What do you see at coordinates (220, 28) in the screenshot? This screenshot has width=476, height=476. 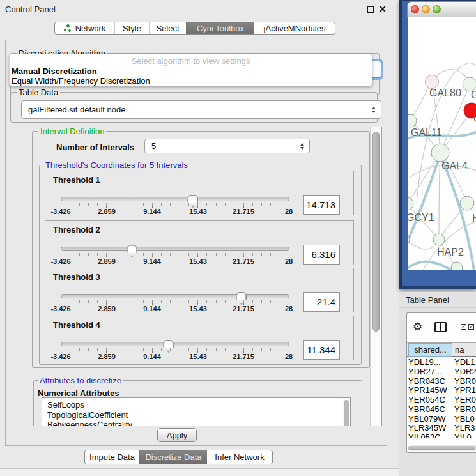 I see `tab-cyni-toolbox-label: Cyni Toolbox` at bounding box center [220, 28].